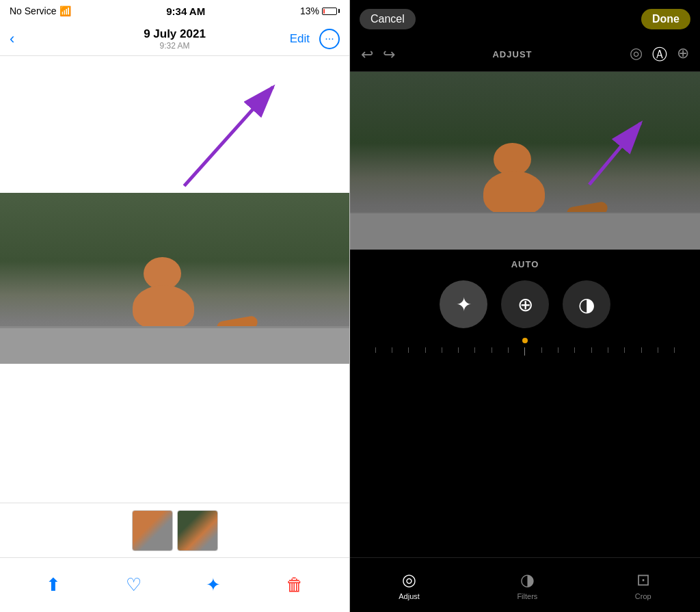  Describe the element at coordinates (175, 34) in the screenshot. I see `nav-date: 9 July 2021` at that location.